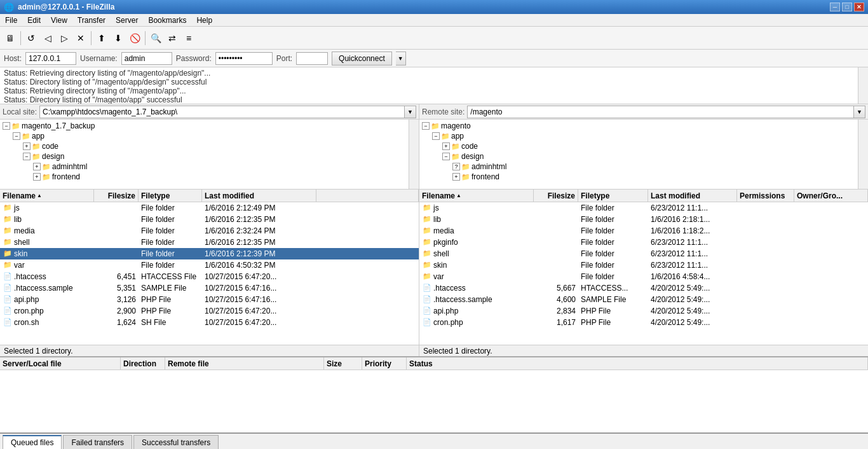  Describe the element at coordinates (362, 59) in the screenshot. I see `quickconnect-button: Quickconnect` at that location.